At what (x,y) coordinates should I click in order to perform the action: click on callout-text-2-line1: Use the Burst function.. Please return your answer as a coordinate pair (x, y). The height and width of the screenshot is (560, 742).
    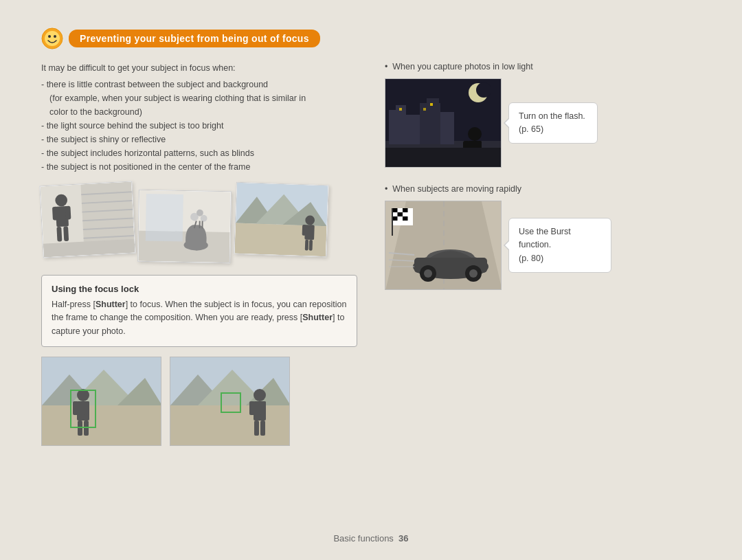
    Looking at the image, I should click on (545, 238).